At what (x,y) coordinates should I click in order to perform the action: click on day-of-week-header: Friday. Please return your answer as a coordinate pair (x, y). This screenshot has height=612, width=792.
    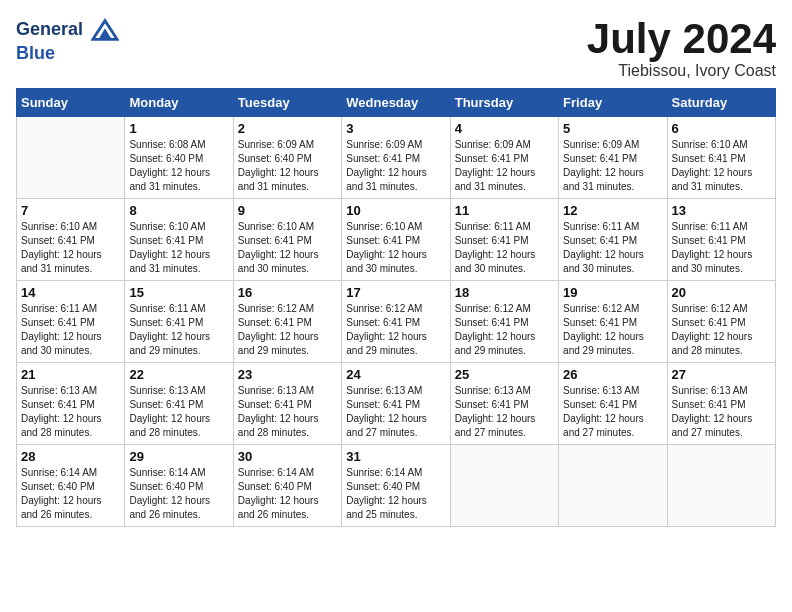
    Looking at the image, I should click on (613, 103).